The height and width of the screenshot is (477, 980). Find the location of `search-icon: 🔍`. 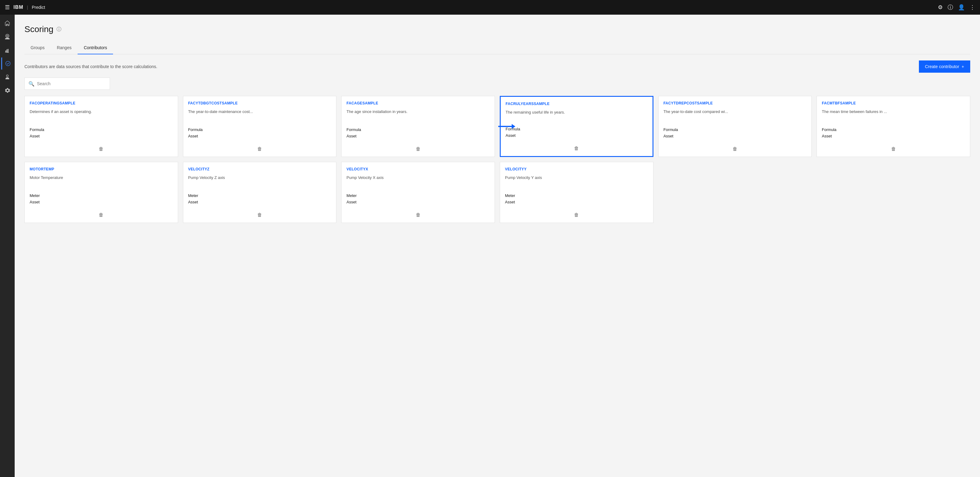

search-icon: 🔍 is located at coordinates (32, 84).